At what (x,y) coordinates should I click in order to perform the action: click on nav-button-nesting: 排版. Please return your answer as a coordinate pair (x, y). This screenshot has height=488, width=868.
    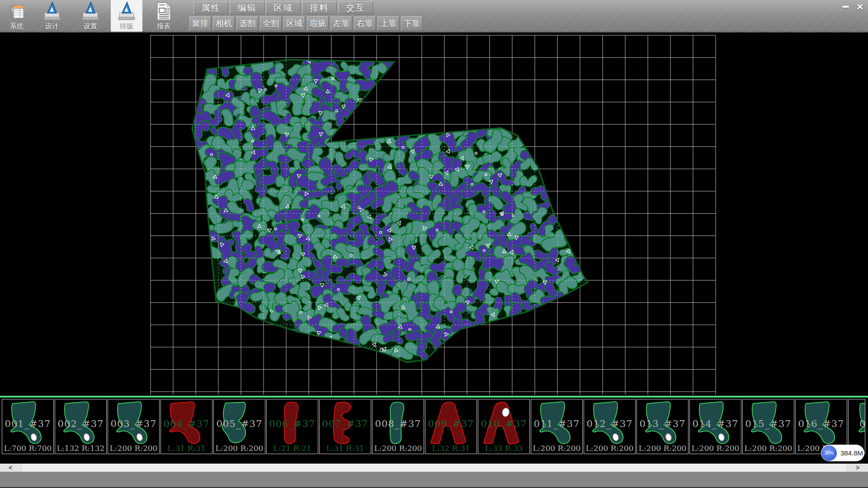
    Looking at the image, I should click on (127, 16).